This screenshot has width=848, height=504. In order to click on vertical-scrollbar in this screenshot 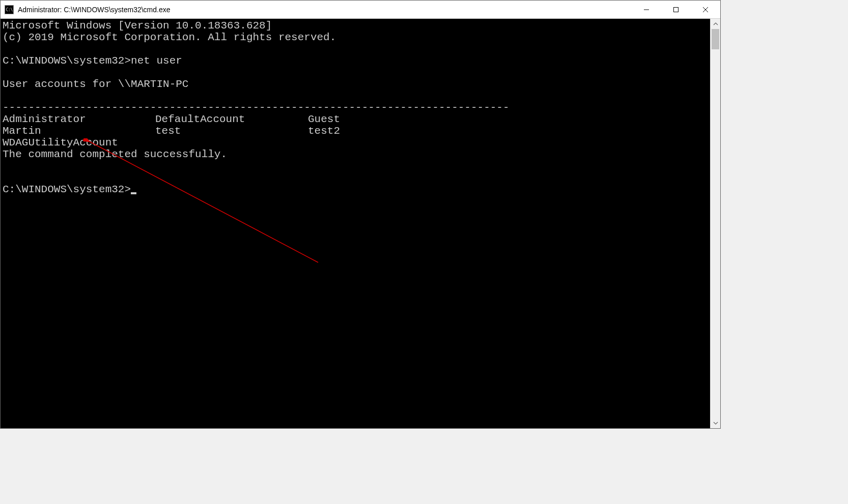, I will do `click(715, 224)`.